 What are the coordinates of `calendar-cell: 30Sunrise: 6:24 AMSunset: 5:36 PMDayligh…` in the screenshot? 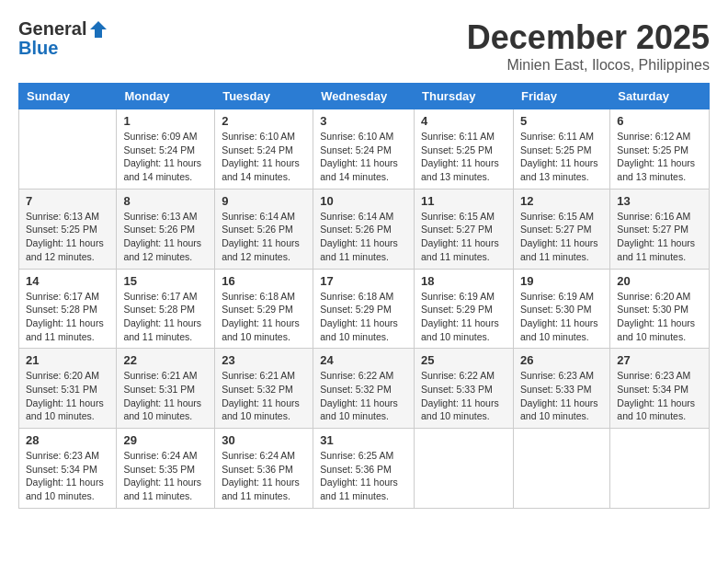 It's located at (265, 469).